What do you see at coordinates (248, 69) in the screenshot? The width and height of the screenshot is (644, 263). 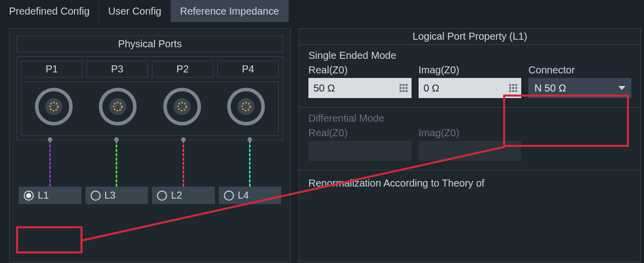 I see `port-header: P4` at bounding box center [248, 69].